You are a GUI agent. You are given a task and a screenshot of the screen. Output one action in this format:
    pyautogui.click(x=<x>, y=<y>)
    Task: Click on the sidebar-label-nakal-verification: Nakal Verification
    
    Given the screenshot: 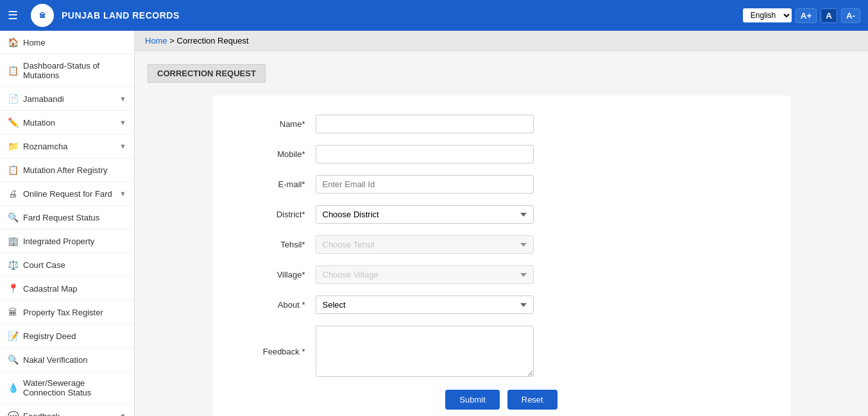 What is the action you would take?
    pyautogui.click(x=55, y=360)
    